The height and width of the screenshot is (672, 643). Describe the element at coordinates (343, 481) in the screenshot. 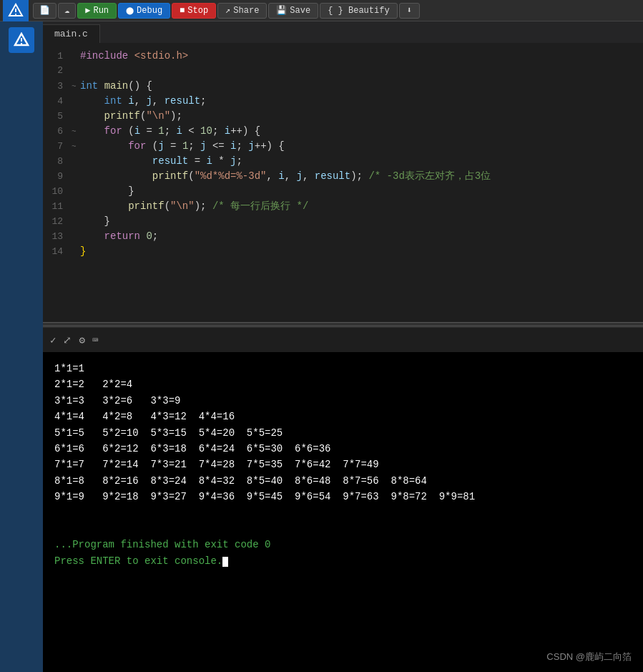

I see `console-line-8: 8*1=8 8*2=16 8*3=24 8*4=32 8*5=40 8*6=48…` at that location.